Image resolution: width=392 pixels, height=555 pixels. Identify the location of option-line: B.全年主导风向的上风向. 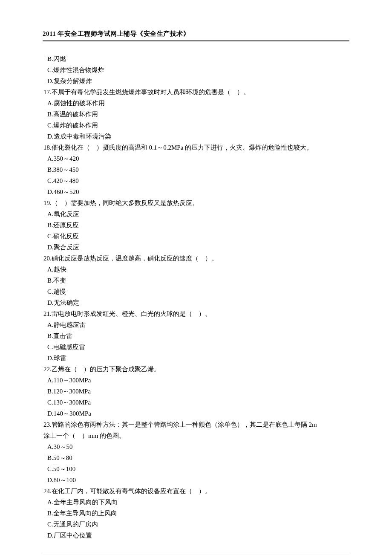
(196, 513).